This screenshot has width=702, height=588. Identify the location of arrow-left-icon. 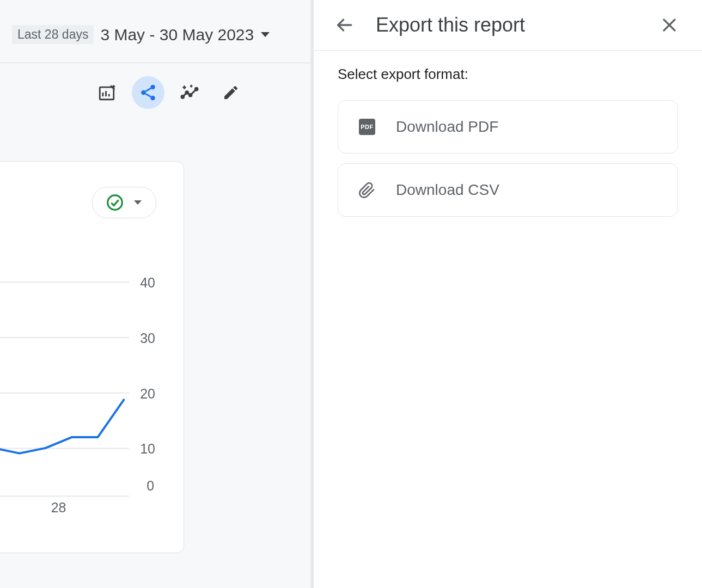
(344, 25).